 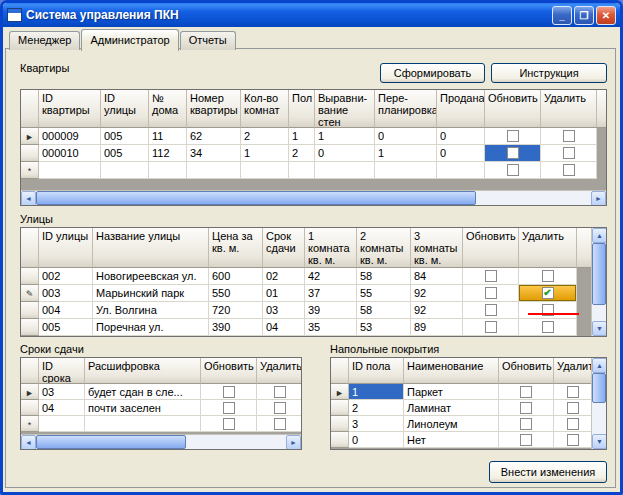 What do you see at coordinates (376, 371) in the screenshot?
I see `column-header: ID пола` at bounding box center [376, 371].